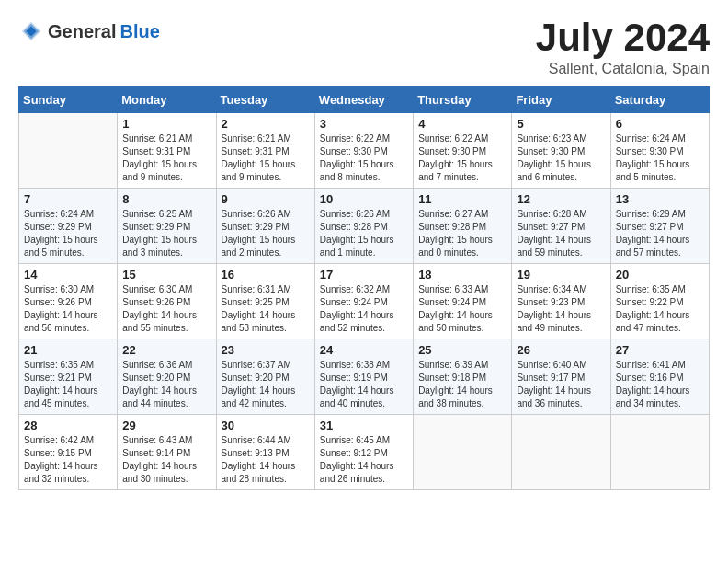 This screenshot has width=728, height=563. I want to click on day-info: Sunrise: 6:31 AMSunset: 9:25 PMDaylight:…, so click(266, 309).